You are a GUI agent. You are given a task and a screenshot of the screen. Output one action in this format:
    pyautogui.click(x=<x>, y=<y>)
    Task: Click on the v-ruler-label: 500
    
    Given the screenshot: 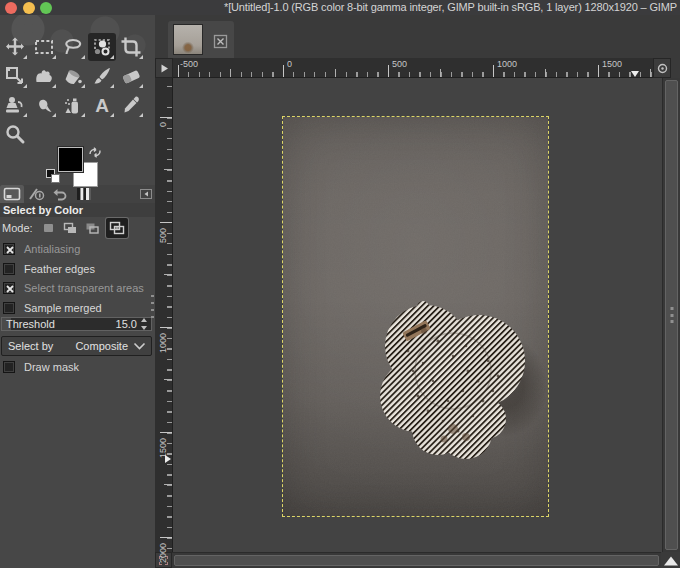 What is the action you would take?
    pyautogui.click(x=163, y=236)
    